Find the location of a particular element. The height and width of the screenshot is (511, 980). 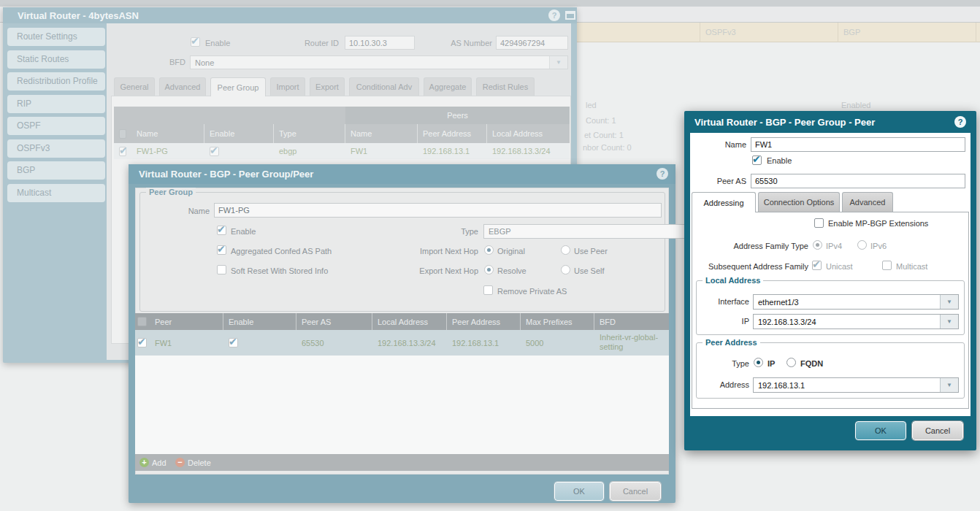

bfd-dropdown: None is located at coordinates (379, 63).